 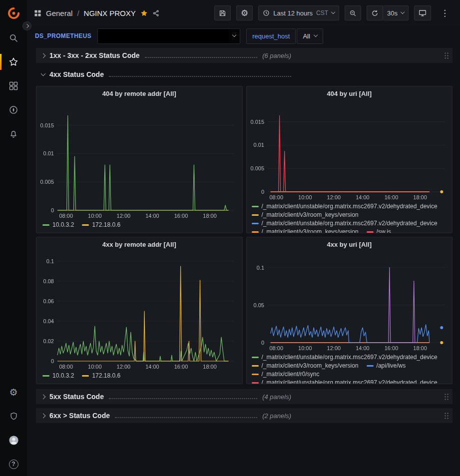 I want to click on bell-icon, so click(x=13, y=134).